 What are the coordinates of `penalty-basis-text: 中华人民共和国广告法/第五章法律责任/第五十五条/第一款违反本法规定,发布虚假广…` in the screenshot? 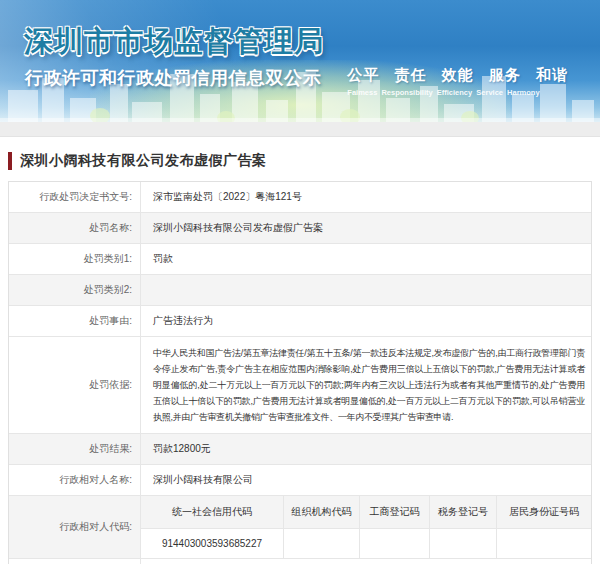 It's located at (369, 385).